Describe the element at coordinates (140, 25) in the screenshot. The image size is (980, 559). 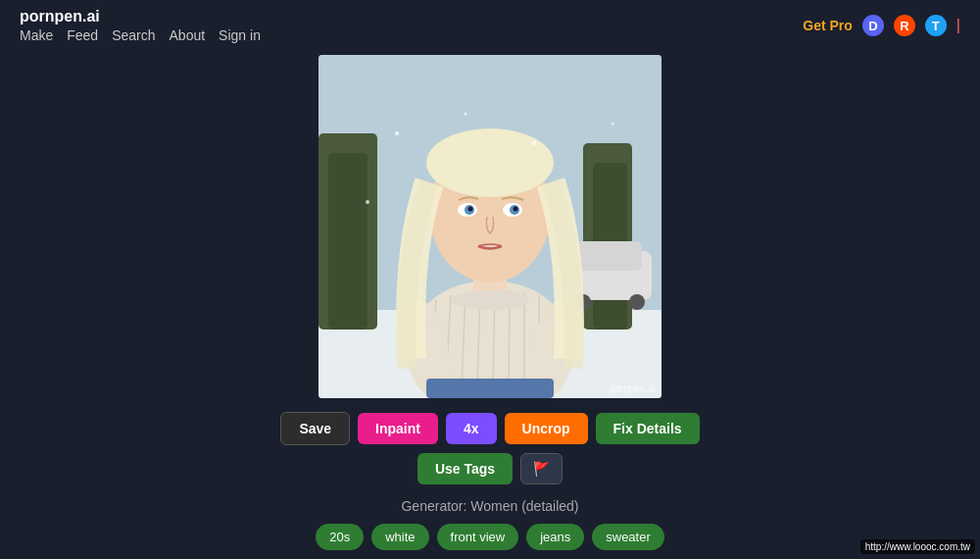
I see `header-left: pornpen.ai Make Feed Search About Sign i…` at that location.